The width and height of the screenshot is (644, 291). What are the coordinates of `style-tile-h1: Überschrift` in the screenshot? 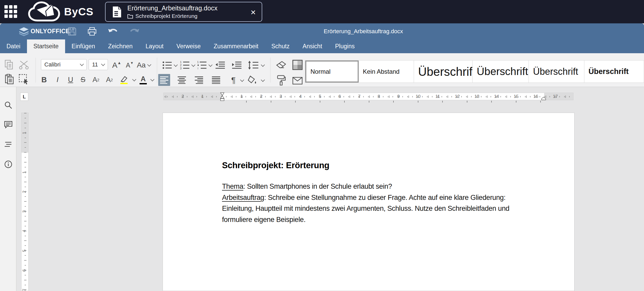 It's located at (443, 72).